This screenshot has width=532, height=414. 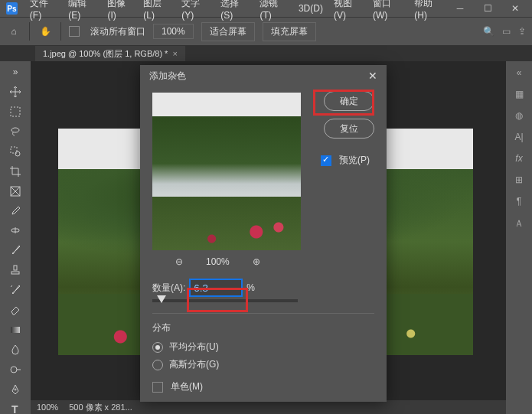 I want to click on scroll-all-label: 滚动所有窗口, so click(x=118, y=32).